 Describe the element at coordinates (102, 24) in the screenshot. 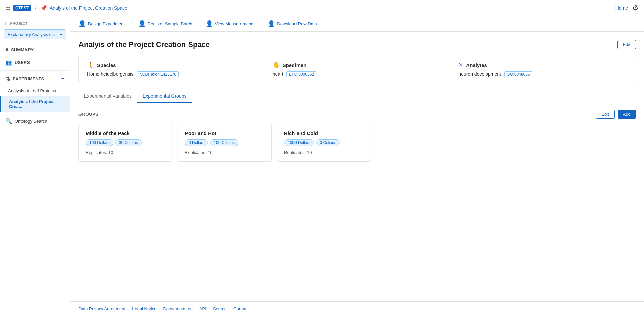

I see `workflow-step-design: 👤 Design Experiment` at that location.